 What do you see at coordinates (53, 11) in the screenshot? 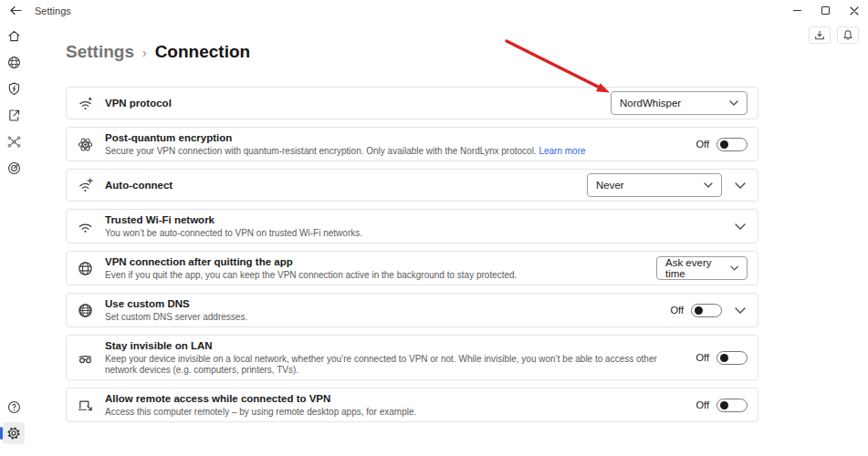
I see `window-title: Settings` at bounding box center [53, 11].